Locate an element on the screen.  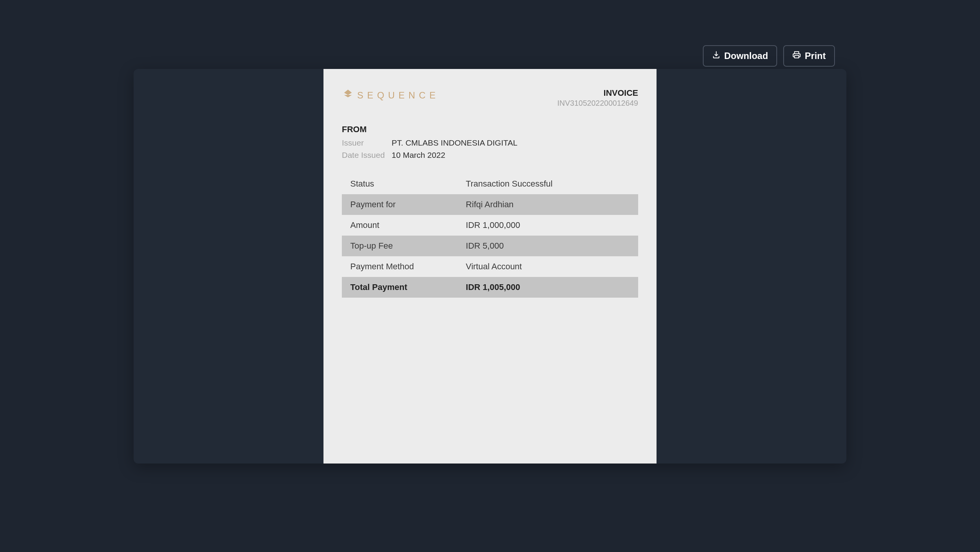
table-row: Payment Method Virtual Account is located at coordinates (490, 267).